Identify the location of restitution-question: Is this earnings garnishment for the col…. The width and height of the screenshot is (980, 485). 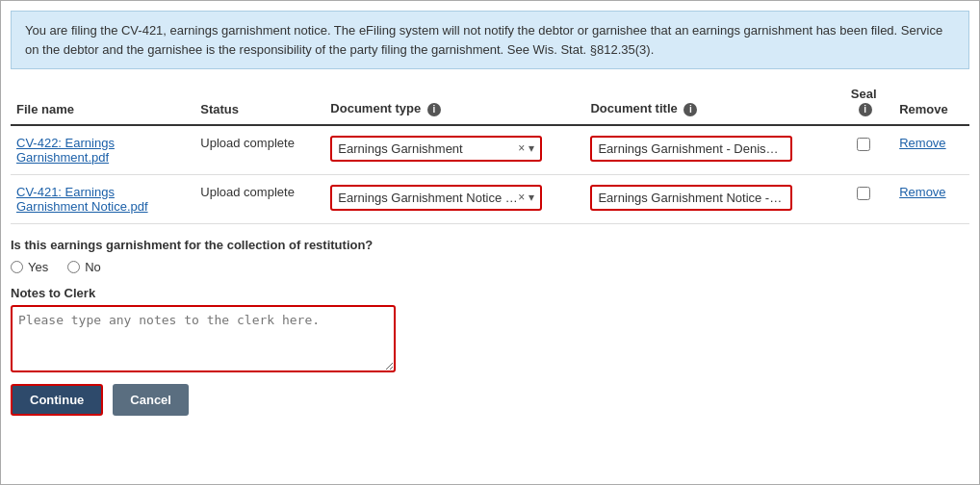
(490, 244).